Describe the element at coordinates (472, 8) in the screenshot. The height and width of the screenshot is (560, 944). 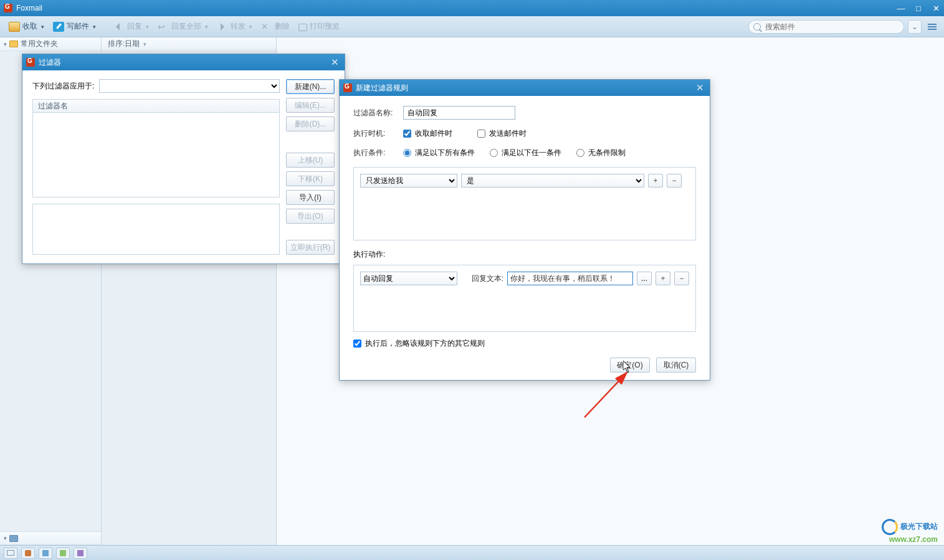
I see `titlebar: Foxmail — □ ✕` at that location.